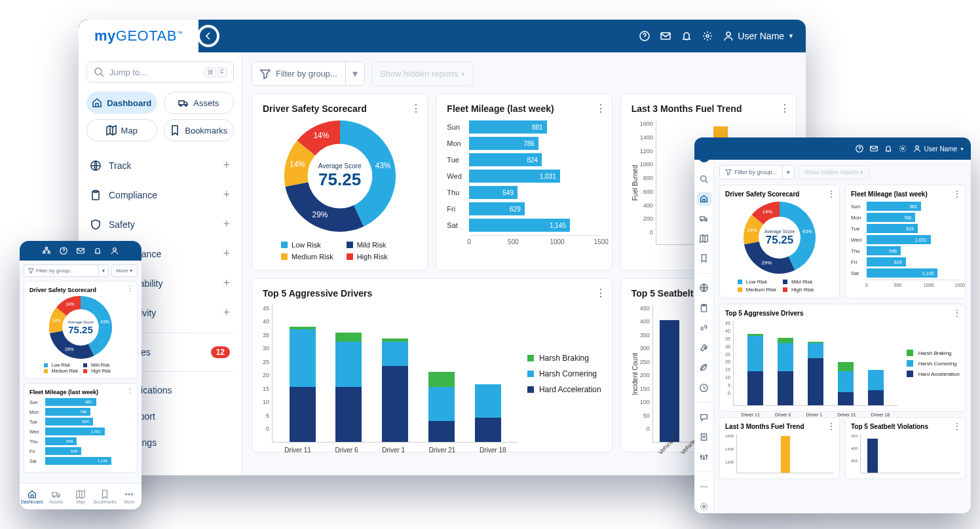  What do you see at coordinates (122, 103) in the screenshot?
I see `sidebar-pill-dashboard: Dashboard` at bounding box center [122, 103].